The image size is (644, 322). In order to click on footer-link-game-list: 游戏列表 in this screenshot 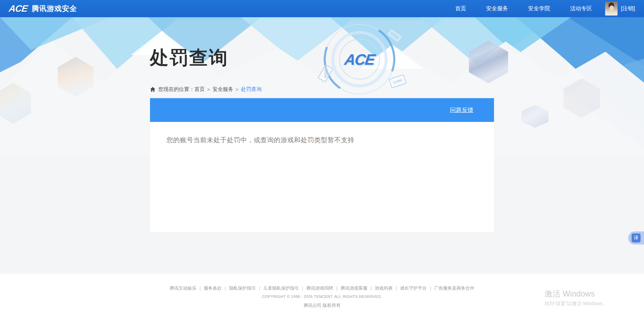, I will do `click(384, 288)`.